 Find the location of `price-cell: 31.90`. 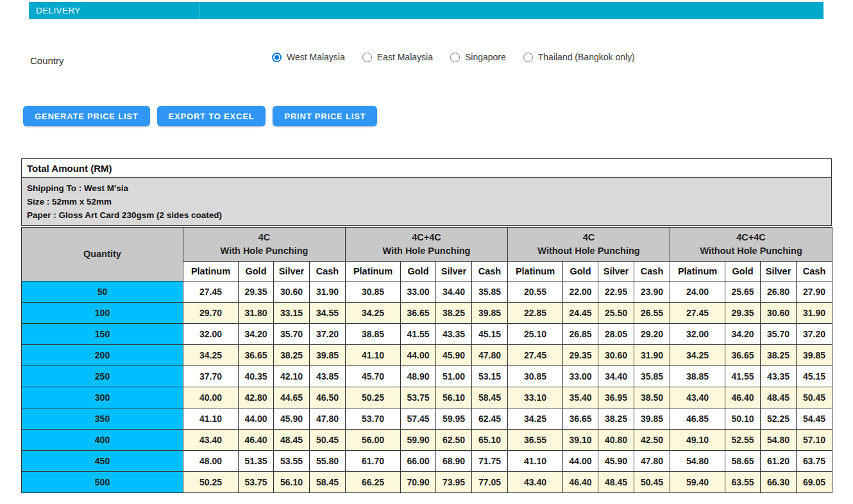

price-cell: 31.90 is located at coordinates (815, 313).